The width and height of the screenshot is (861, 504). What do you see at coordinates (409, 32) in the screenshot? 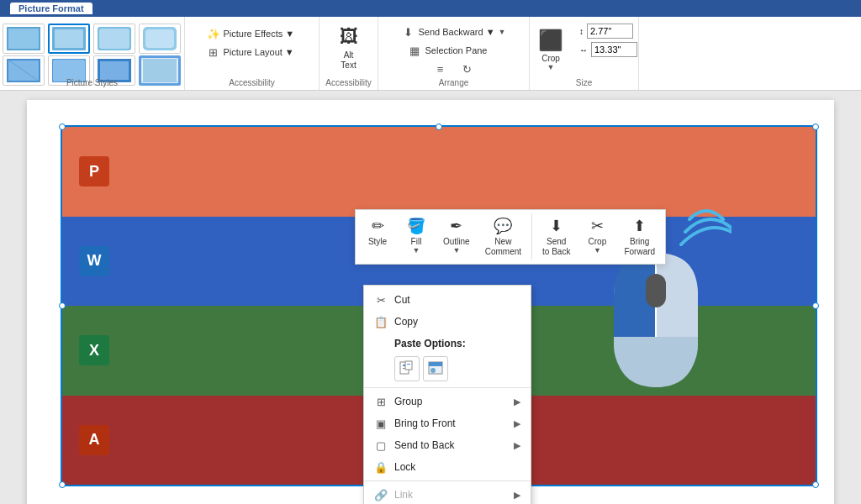
I see `send-backward-icon: ⬇` at bounding box center [409, 32].